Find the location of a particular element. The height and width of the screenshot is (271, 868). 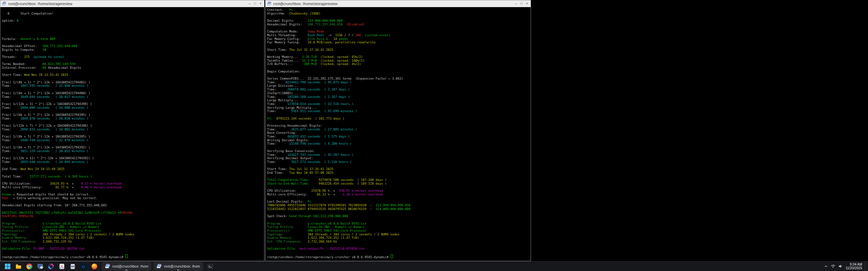

terminal-line: Series CommonP2B3... 22,141,292,175,361 … is located at coordinates (399, 79).